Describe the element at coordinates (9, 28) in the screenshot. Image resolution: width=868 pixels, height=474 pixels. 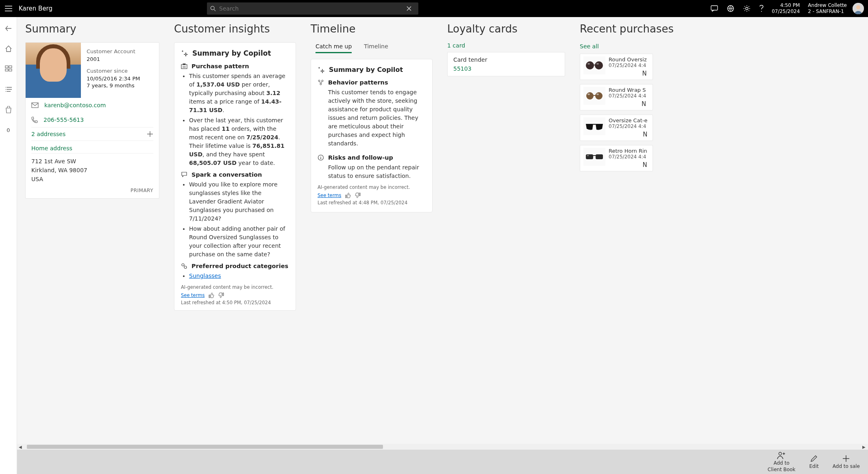
I see `back-button` at that location.